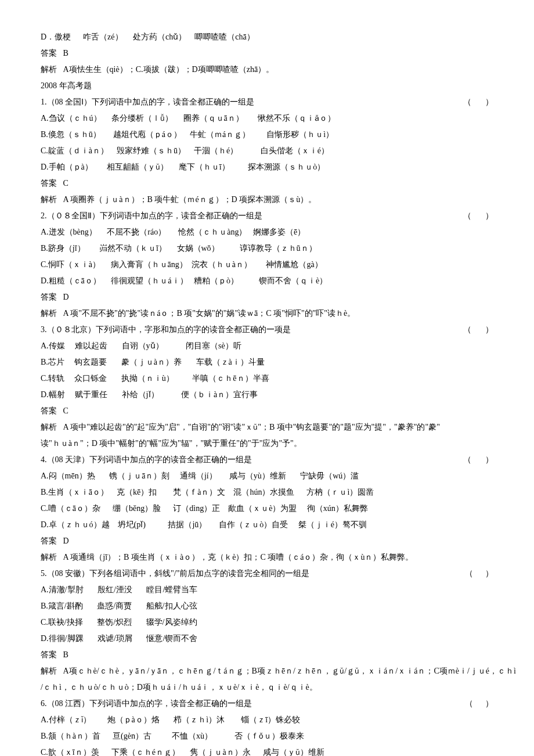  I want to click on line-text: 2008 年高考题, so click(66, 86).